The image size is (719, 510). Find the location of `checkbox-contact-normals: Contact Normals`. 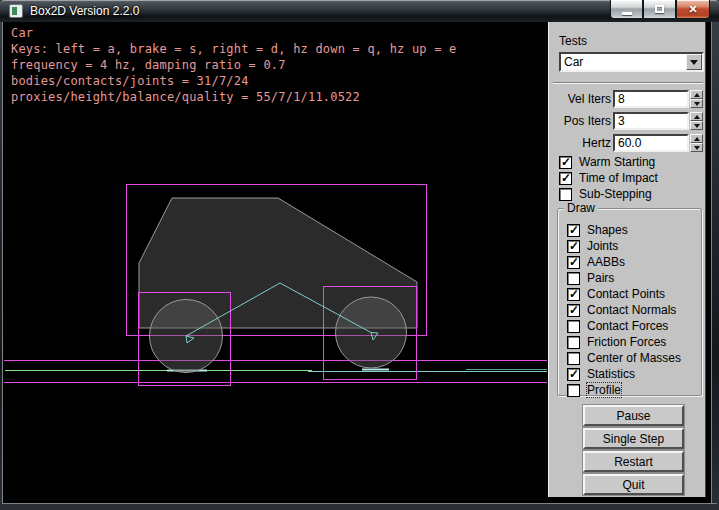

checkbox-contact-normals: Contact Normals is located at coordinates (622, 310).